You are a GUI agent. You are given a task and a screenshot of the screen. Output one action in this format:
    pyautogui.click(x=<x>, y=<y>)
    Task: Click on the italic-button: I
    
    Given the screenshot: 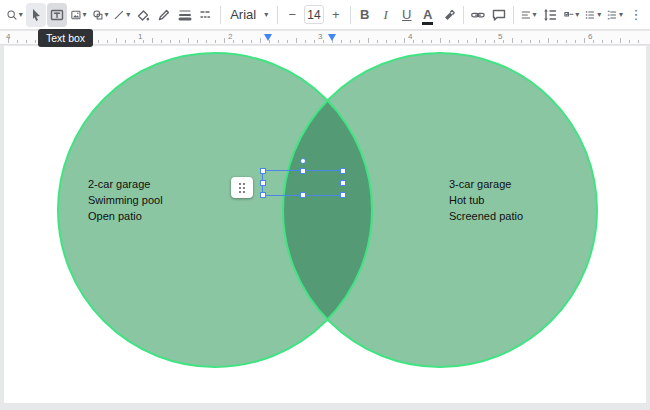 What is the action you would take?
    pyautogui.click(x=386, y=15)
    